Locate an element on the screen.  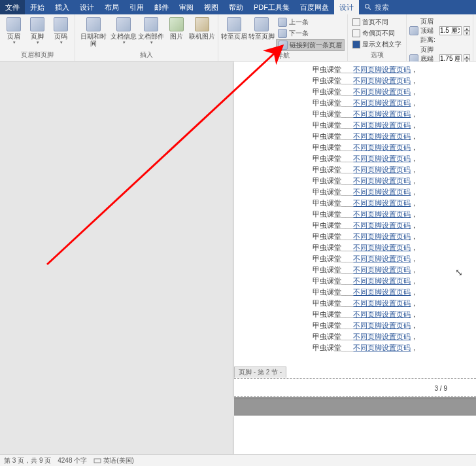
search-icon is located at coordinates (368, 7).